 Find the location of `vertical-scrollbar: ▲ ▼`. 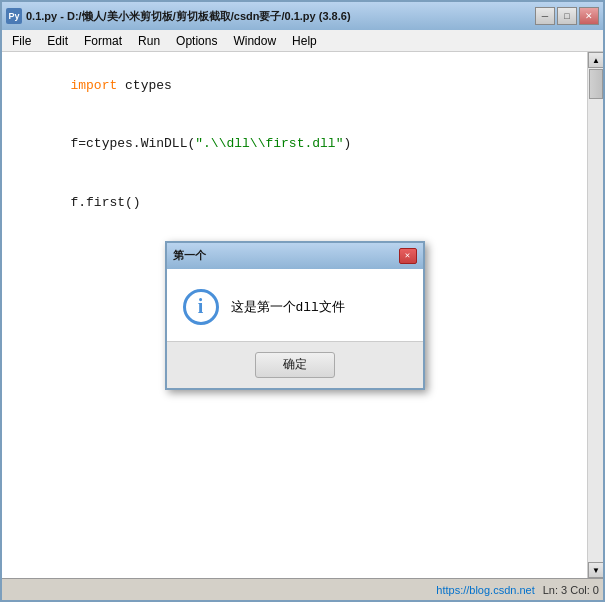

vertical-scrollbar: ▲ ▼ is located at coordinates (595, 315).